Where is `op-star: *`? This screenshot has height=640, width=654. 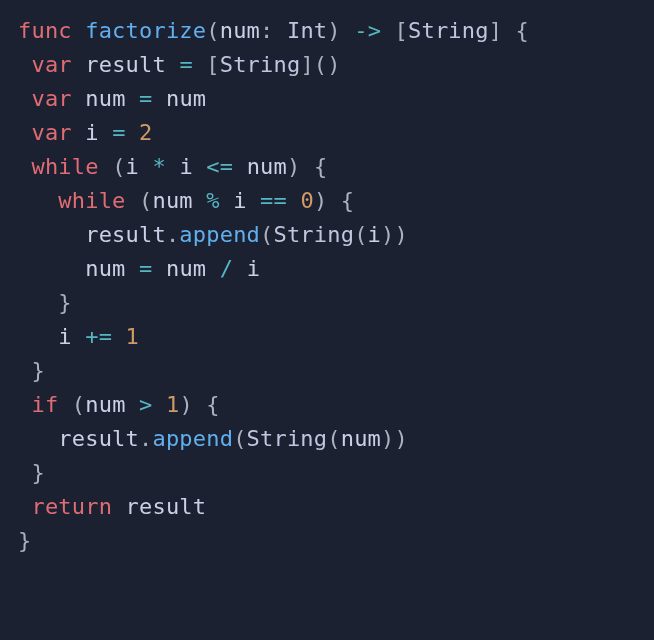 op-star: * is located at coordinates (160, 166).